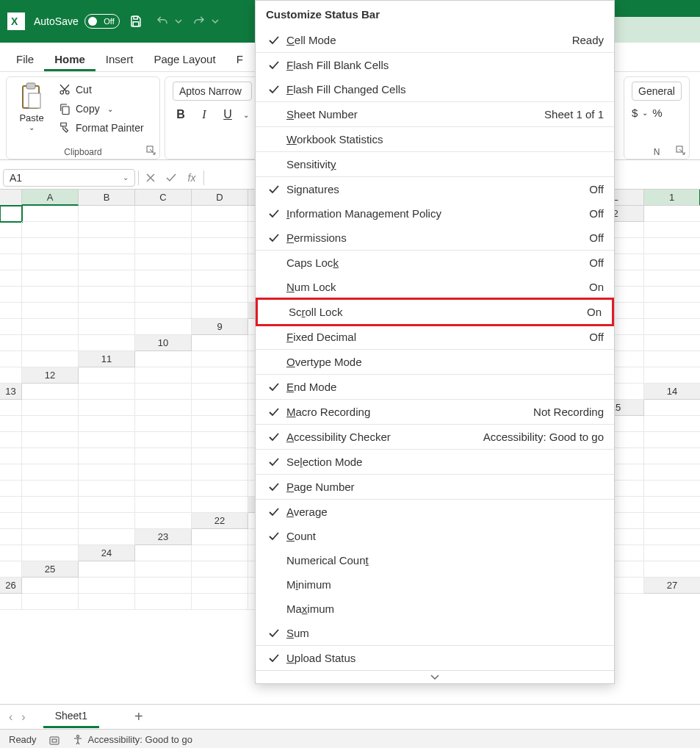 This screenshot has width=700, height=748. What do you see at coordinates (132, 740) in the screenshot?
I see `accessibility-status: Accessibility: Good to go` at bounding box center [132, 740].